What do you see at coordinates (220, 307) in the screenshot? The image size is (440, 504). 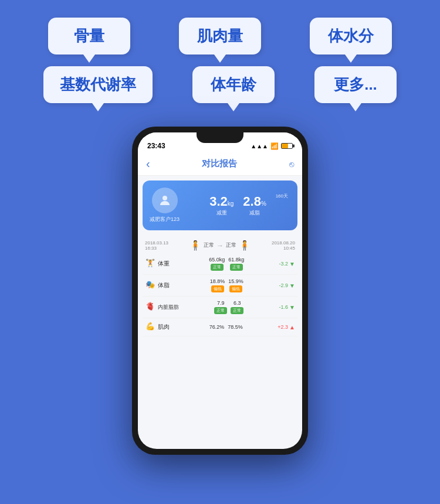 I see `table-row: 🫀 内脏脂肪 7.9 正常 6.3 正常 -1.6` at bounding box center [220, 307].